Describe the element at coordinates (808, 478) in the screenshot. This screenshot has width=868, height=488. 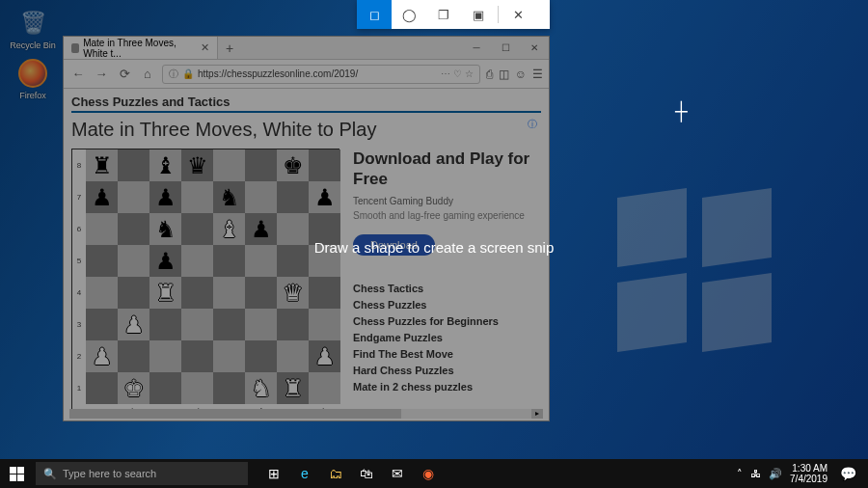
I see `clock-date: 7/4/2019` at that location.